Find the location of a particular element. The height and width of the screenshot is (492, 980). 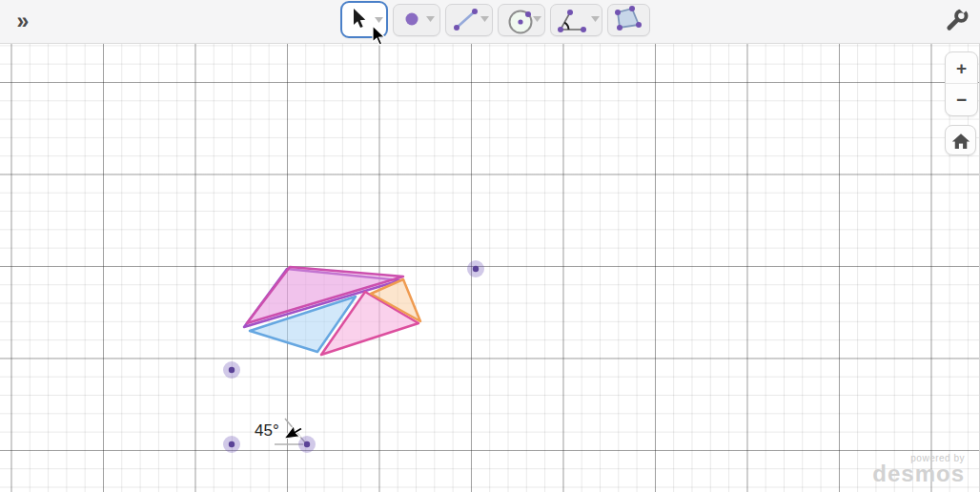

zoom-out-button: − is located at coordinates (961, 99).